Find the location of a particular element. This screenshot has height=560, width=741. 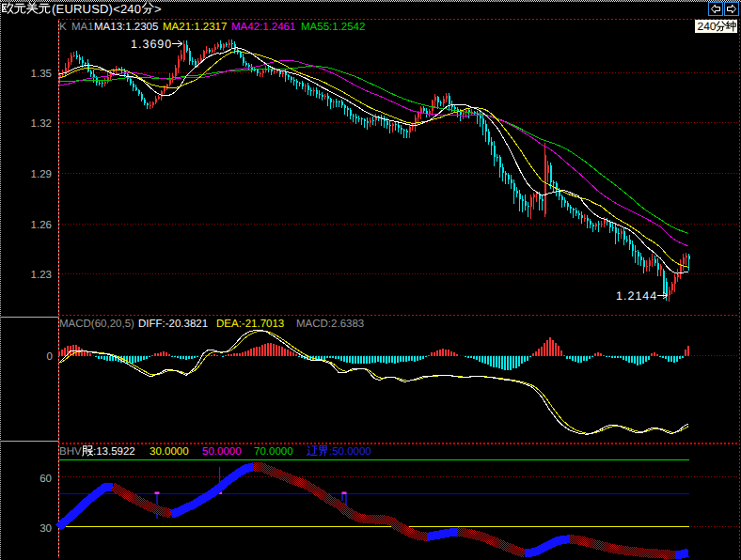

svg-text: 240 is located at coordinates (706, 26).